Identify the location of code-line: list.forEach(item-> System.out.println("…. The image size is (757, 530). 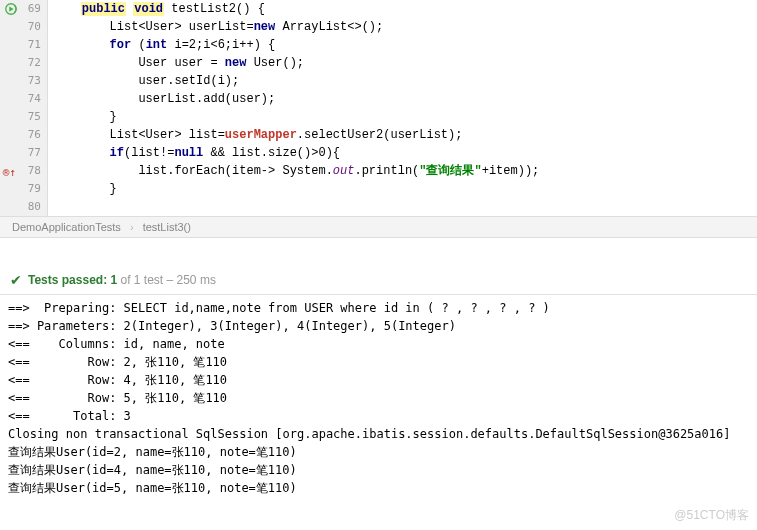
(404, 171).